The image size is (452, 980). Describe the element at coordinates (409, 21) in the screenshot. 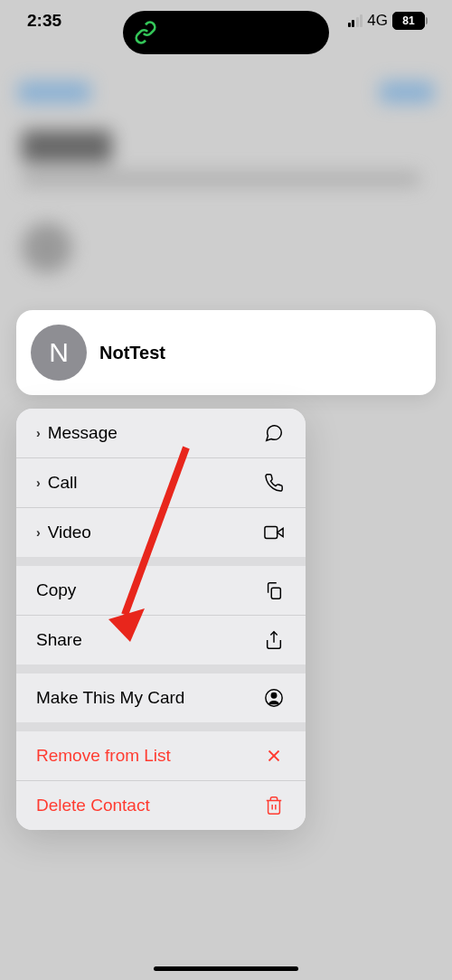

I see `battery-icon: 81` at that location.